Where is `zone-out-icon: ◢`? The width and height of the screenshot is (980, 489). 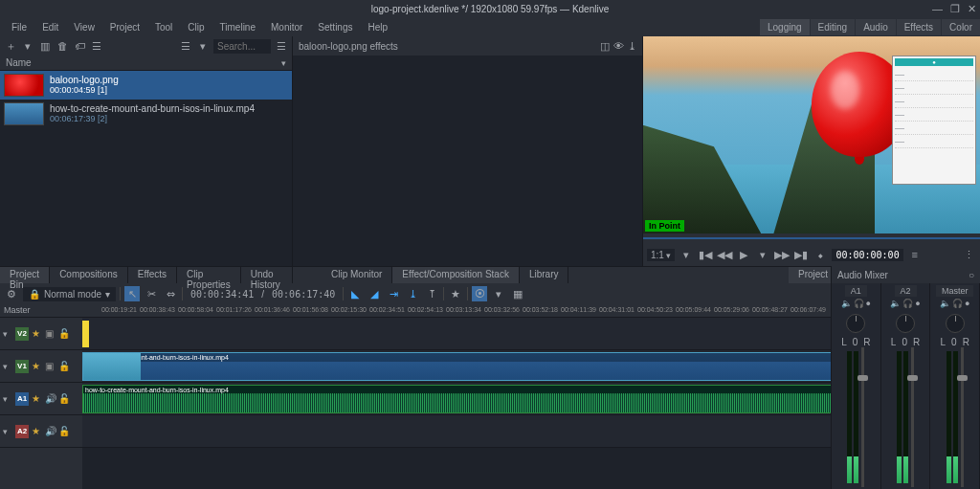
zone-out-icon: ◢ is located at coordinates (374, 294).